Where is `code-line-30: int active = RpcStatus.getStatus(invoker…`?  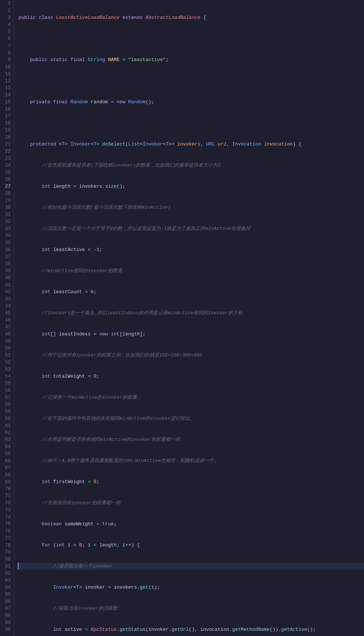 code-line-30: int active = RpcStatus.getStatus(invoker… is located at coordinates (191, 629).